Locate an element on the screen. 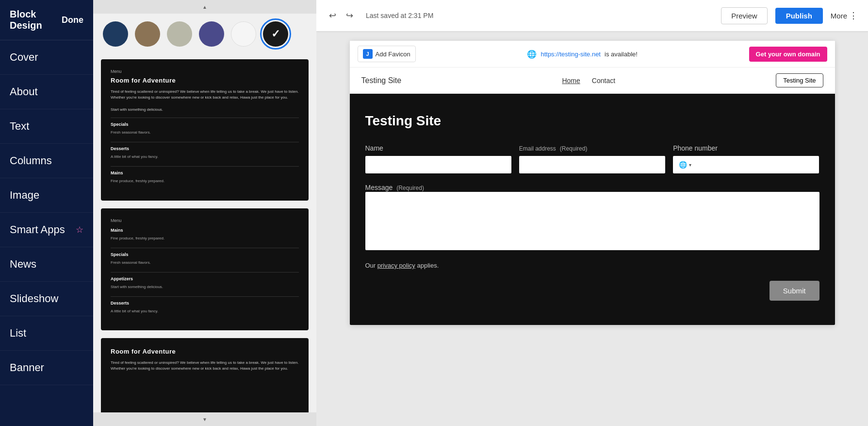  nav-item-smart-apps: Smart Apps☆ is located at coordinates (47, 230).